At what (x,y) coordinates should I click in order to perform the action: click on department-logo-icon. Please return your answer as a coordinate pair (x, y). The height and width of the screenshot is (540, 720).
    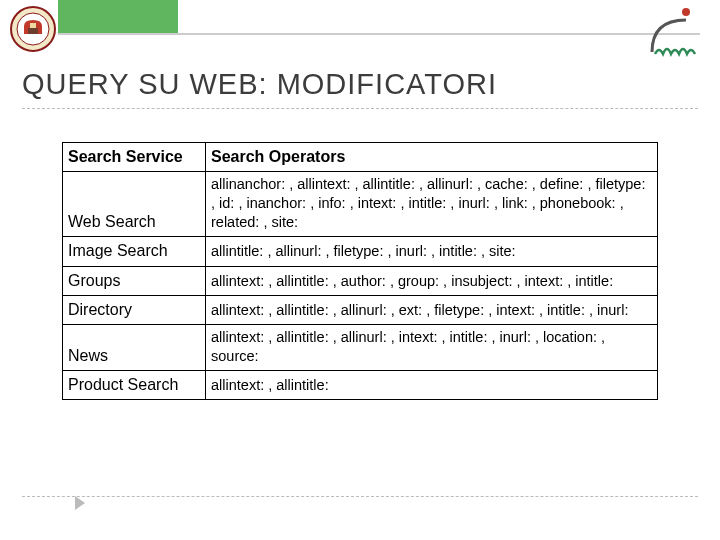
    Looking at the image, I should click on (676, 32).